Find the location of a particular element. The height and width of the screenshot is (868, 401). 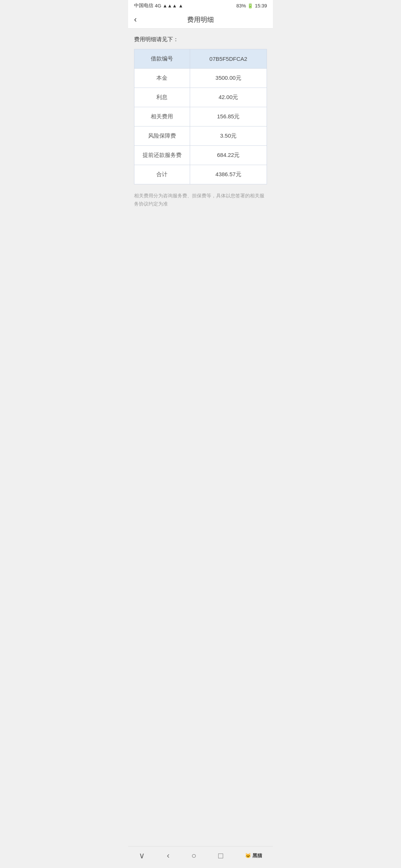

table-cell-label: 利息 is located at coordinates (162, 98).